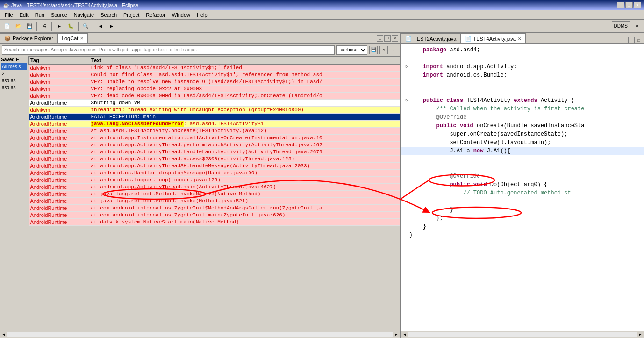 Image resolution: width=644 pixels, height=338 pixels. What do you see at coordinates (84, 15) in the screenshot?
I see `menu-navigate: Navigate` at bounding box center [84, 15].